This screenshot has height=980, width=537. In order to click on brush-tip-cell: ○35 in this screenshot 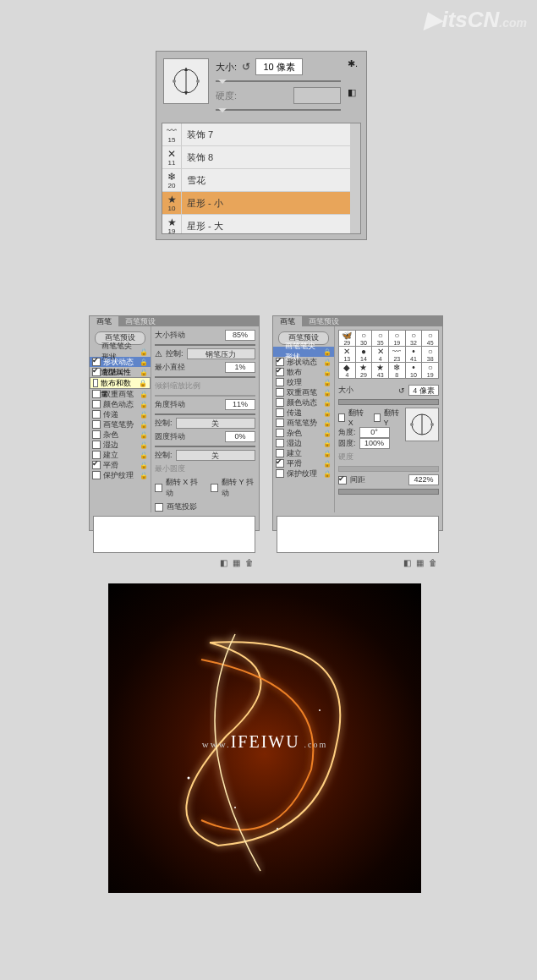, I will do `click(381, 338)`.